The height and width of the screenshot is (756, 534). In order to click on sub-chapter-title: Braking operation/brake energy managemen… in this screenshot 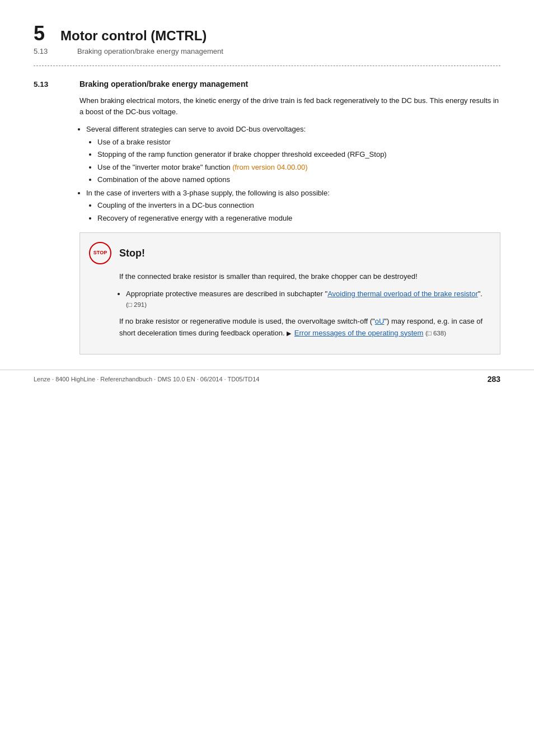, I will do `click(150, 52)`.